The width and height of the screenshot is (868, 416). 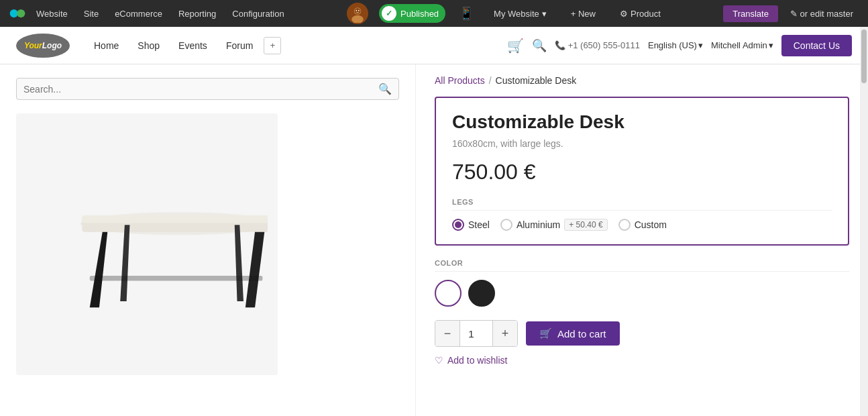 I want to click on admin-bar-left: Website Site eCommerce Reporting Configu…, so click(x=150, y=13).